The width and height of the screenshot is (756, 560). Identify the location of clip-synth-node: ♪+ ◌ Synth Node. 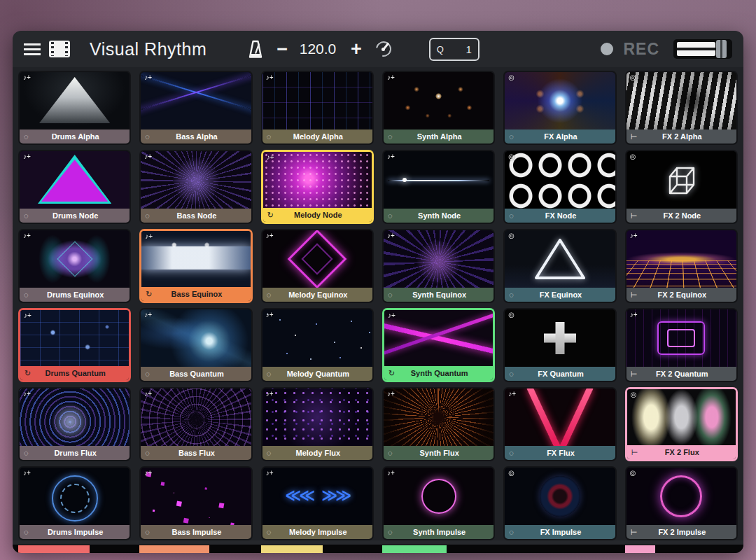
(438, 187).